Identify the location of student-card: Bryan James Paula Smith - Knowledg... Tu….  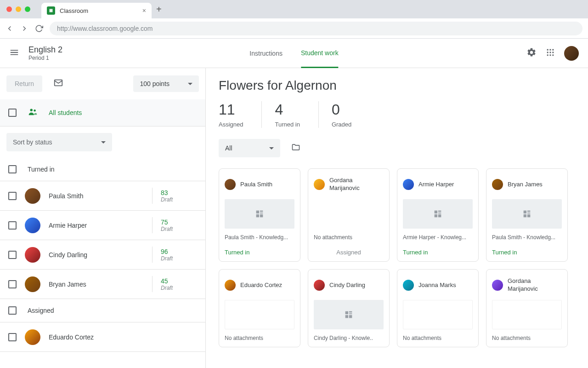
(527, 215).